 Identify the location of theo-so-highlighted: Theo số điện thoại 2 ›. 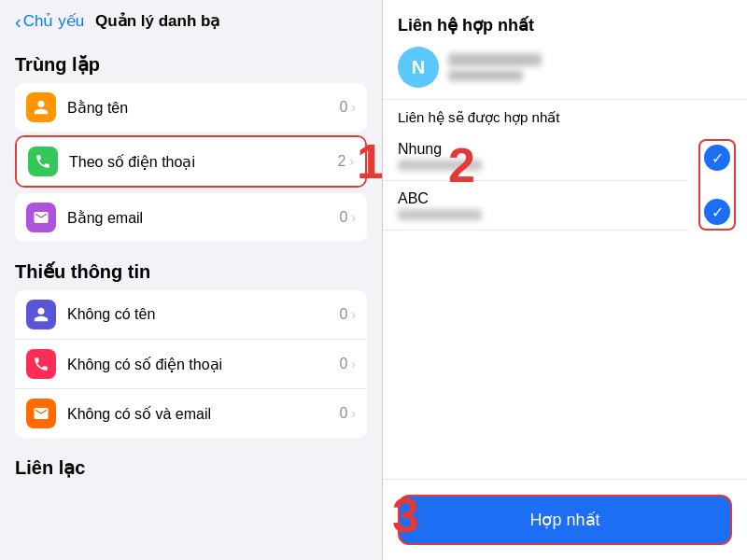
(190, 161).